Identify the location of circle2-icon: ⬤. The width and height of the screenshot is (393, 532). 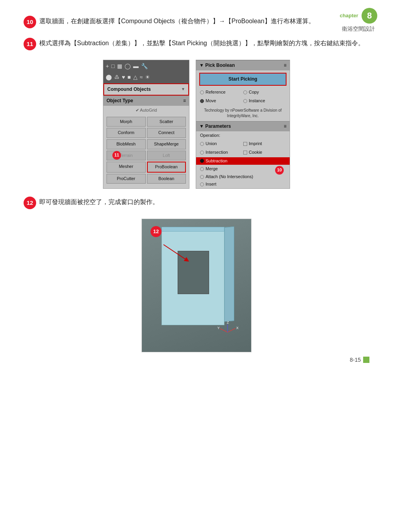
(109, 77).